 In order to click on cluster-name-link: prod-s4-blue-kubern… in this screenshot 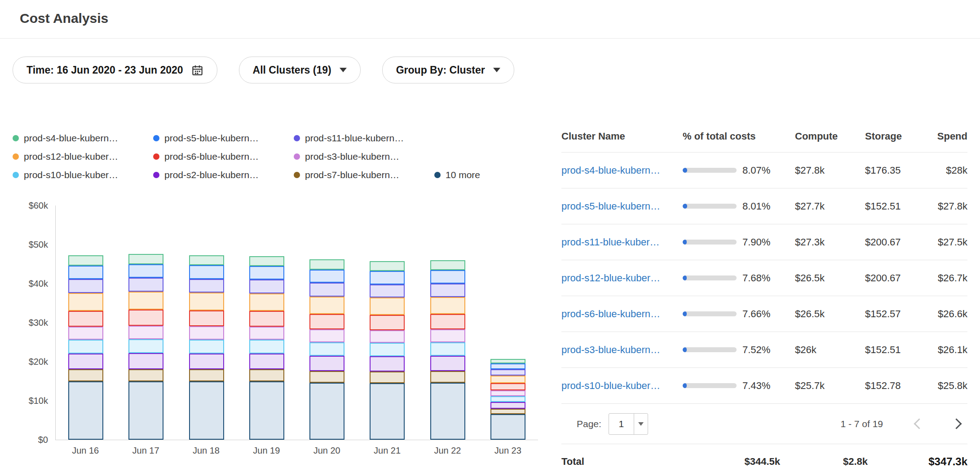, I will do `click(622, 170)`.